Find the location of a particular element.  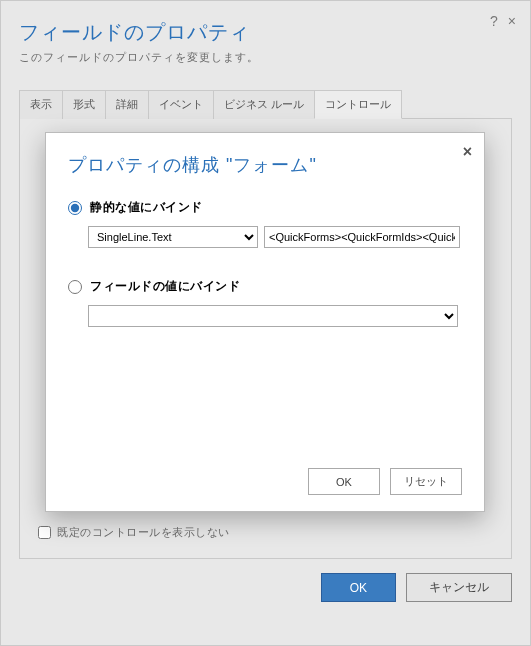

radio-field-label: フィールドの値にバインド is located at coordinates (165, 286).